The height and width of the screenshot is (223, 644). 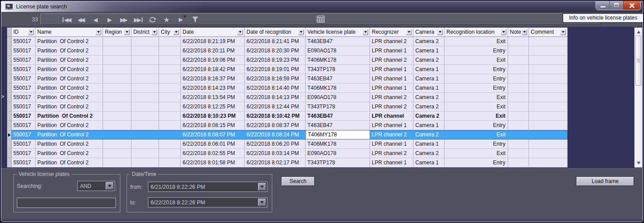 What do you see at coordinates (213, 116) in the screenshot?
I see `cell-date: 6/22/2018 8:10:23 PM` at bounding box center [213, 116].